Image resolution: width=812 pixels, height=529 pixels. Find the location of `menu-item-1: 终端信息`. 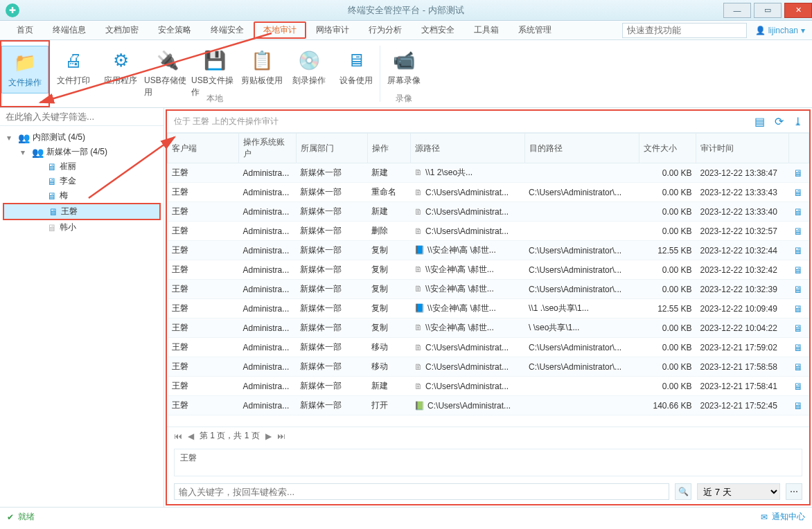

menu-item-1: 终端信息 is located at coordinates (69, 30).